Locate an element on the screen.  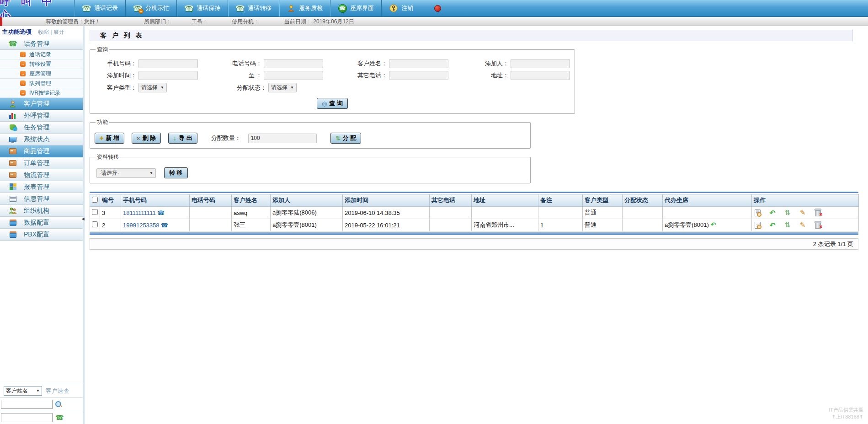
select-all-checkbox is located at coordinates (95, 199).